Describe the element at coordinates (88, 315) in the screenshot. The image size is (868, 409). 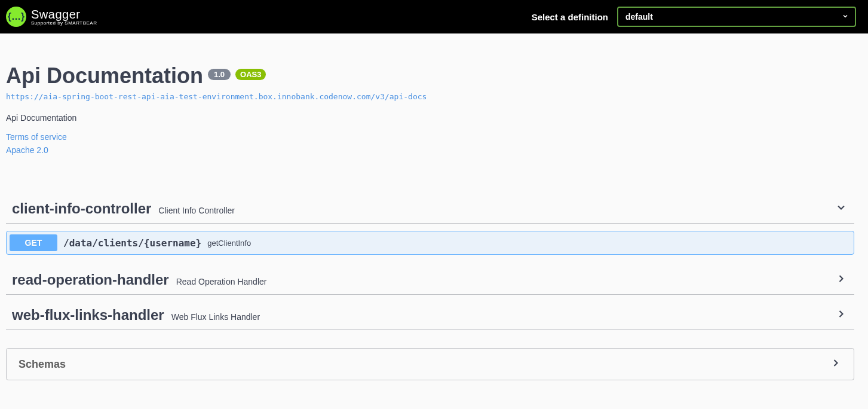
I see `tag-name: web-flux-links-handler` at that location.